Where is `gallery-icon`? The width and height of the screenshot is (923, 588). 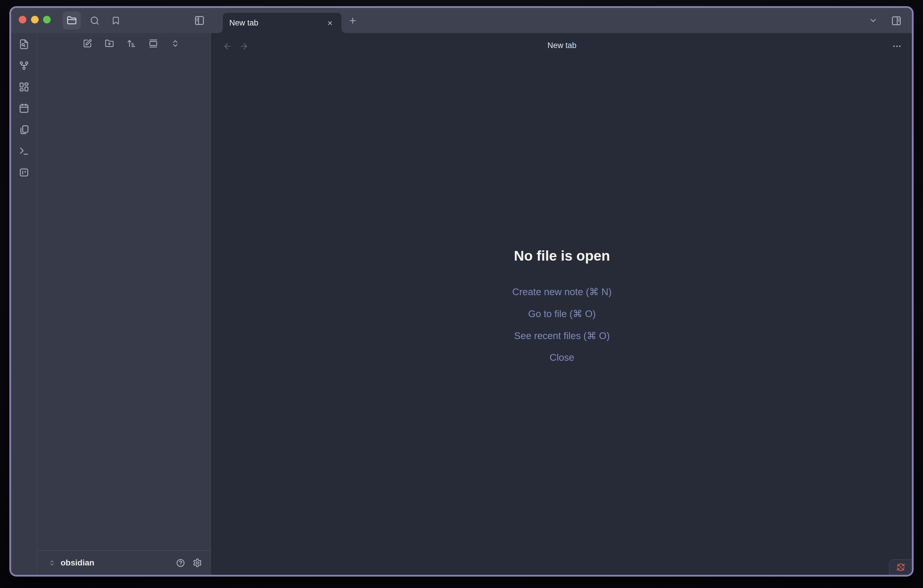 gallery-icon is located at coordinates (153, 44).